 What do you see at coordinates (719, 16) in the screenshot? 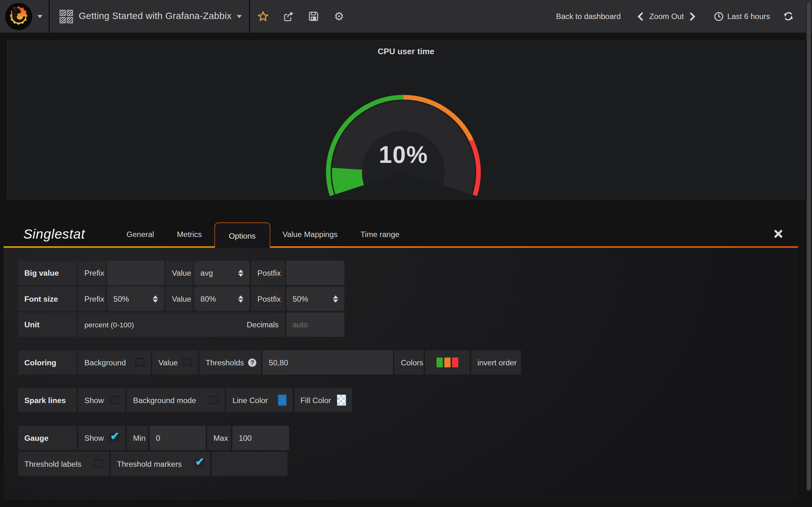
I see `clock-icon` at bounding box center [719, 16].